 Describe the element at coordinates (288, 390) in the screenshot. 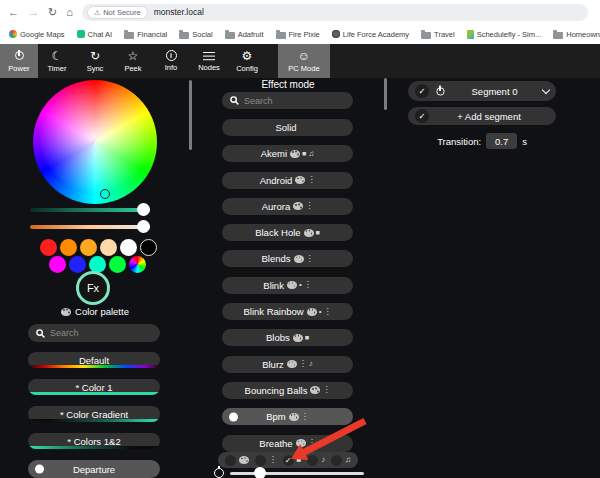

I see `effect-item: Bouncing Balls ⋮` at that location.